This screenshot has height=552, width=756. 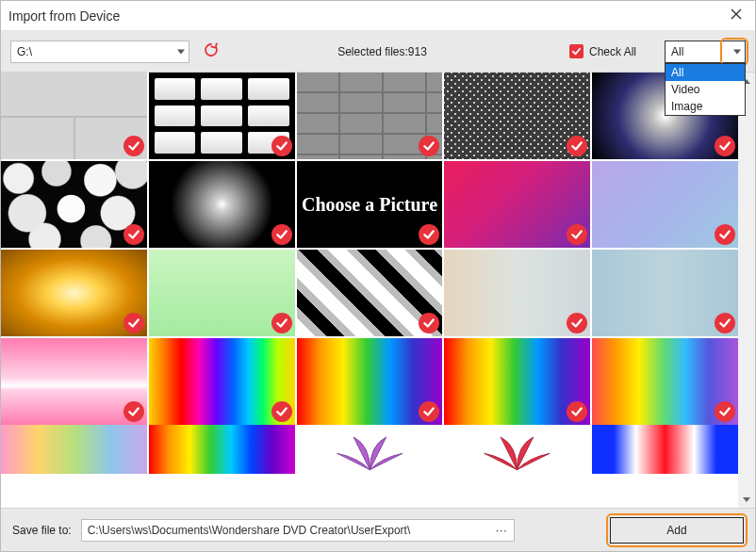 What do you see at coordinates (501, 530) in the screenshot?
I see `browse-button: ···` at bounding box center [501, 530].